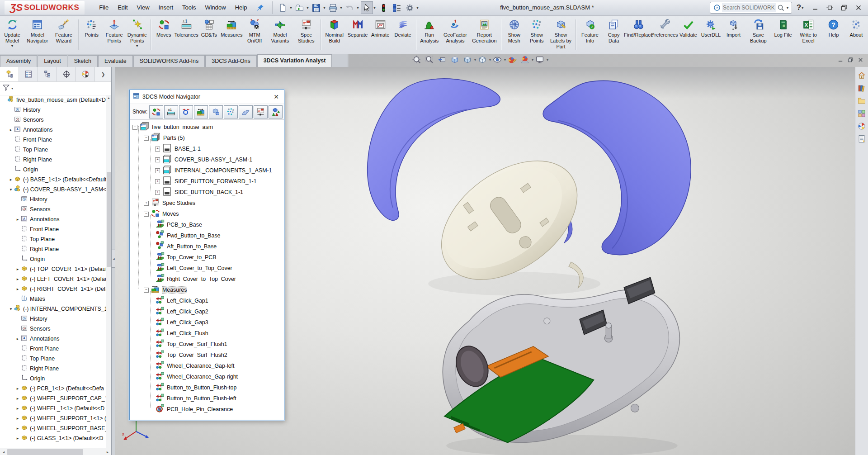 This screenshot has height=455, width=868. I want to click on pin-menu-icon, so click(260, 8).